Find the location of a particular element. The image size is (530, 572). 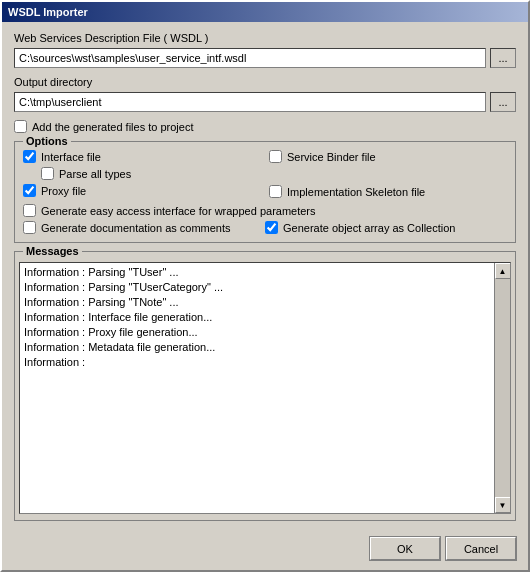

output-label: Output directory is located at coordinates (265, 82).